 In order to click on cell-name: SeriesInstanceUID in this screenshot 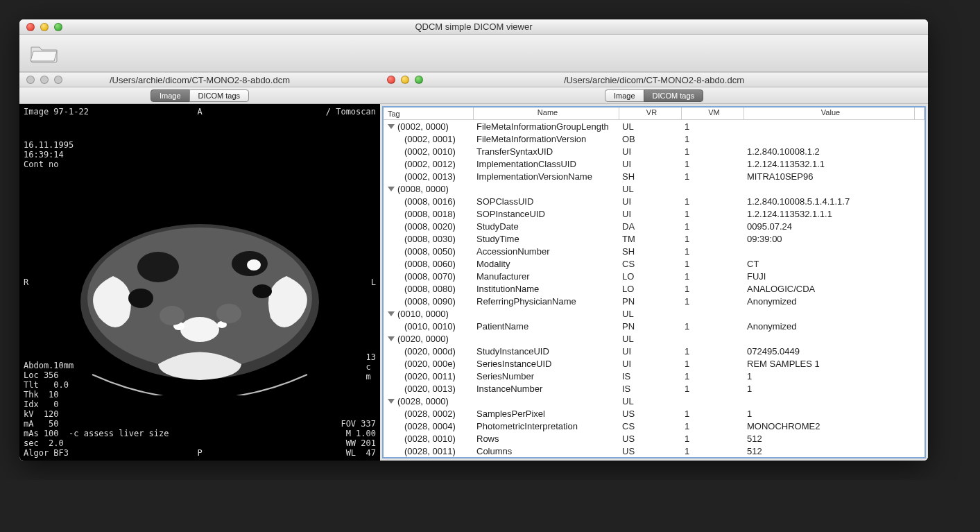, I will do `click(547, 363)`.